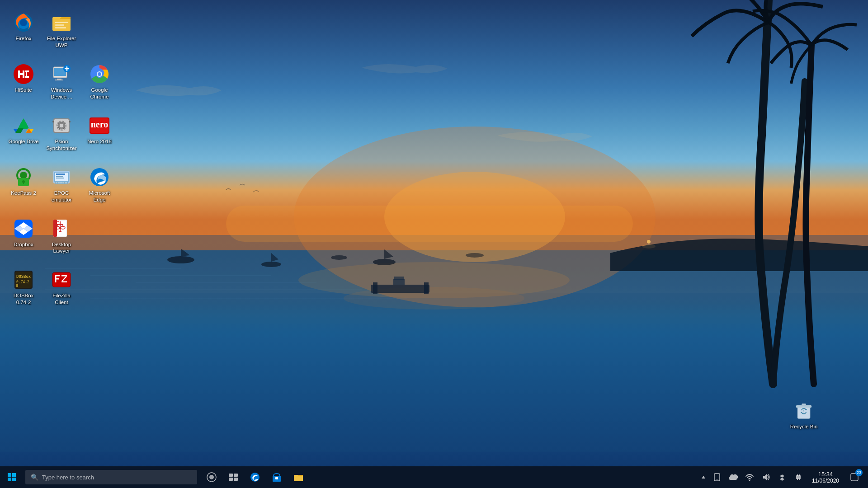  What do you see at coordinates (61, 197) in the screenshot?
I see `epoc-emulator-label: EPOC emulator` at bounding box center [61, 197].